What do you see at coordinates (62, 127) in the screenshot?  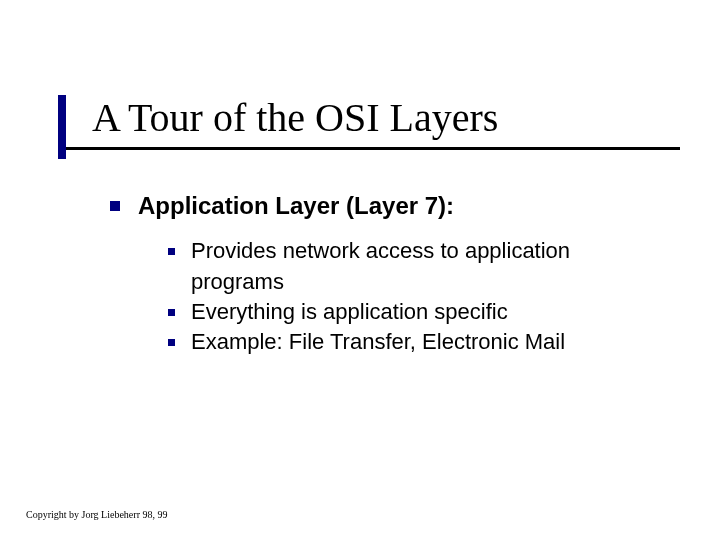 I see `title-accent-bar` at bounding box center [62, 127].